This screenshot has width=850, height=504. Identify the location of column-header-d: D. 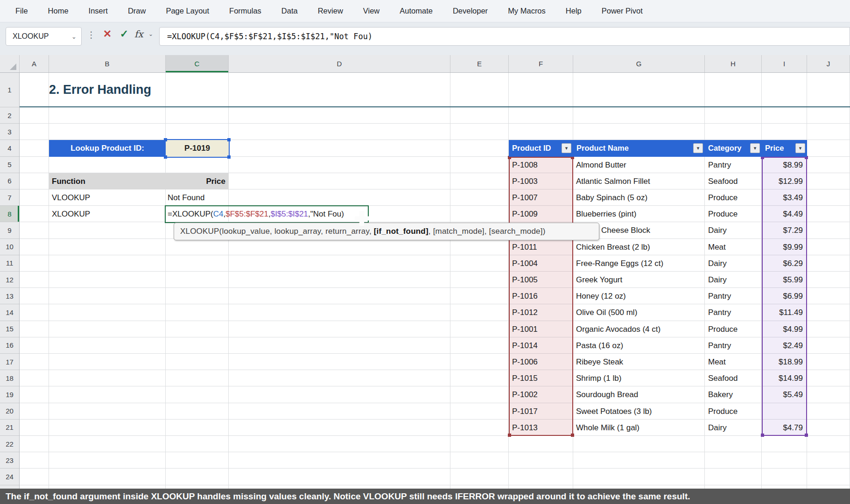
(340, 63).